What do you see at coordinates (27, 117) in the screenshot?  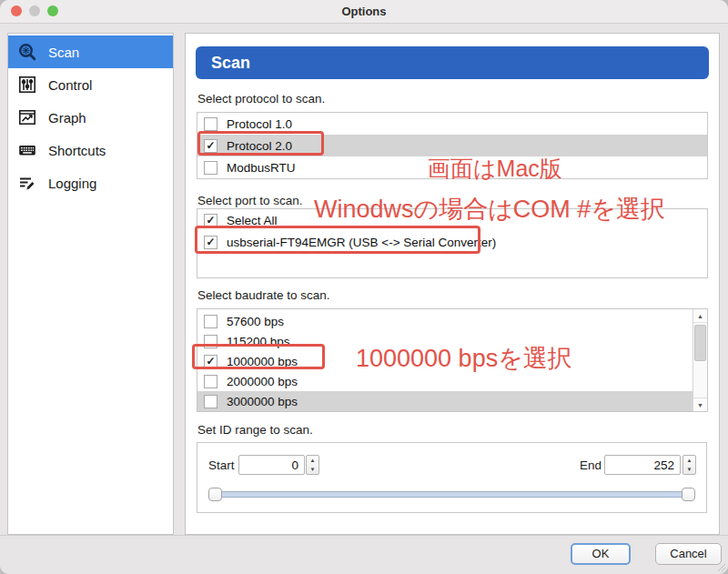 I see `line-chart-icon` at bounding box center [27, 117].